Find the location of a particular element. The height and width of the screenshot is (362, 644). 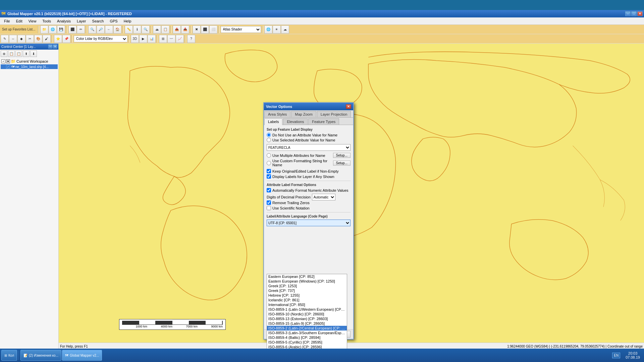

lang-option-9: ISO-8859-13 (Estonian) [CP: 28603] is located at coordinates (307, 319).